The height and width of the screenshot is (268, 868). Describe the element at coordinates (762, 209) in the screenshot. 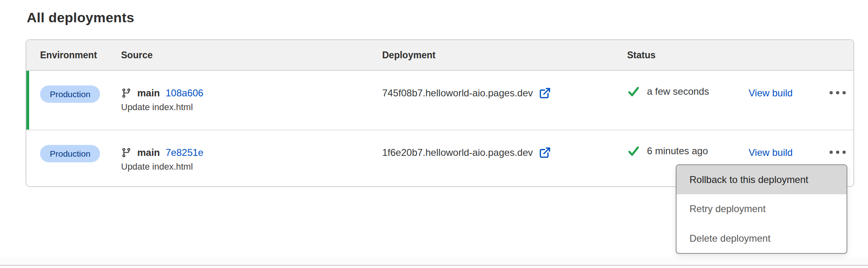

I see `menu-item-retry: Retry deployment` at that location.